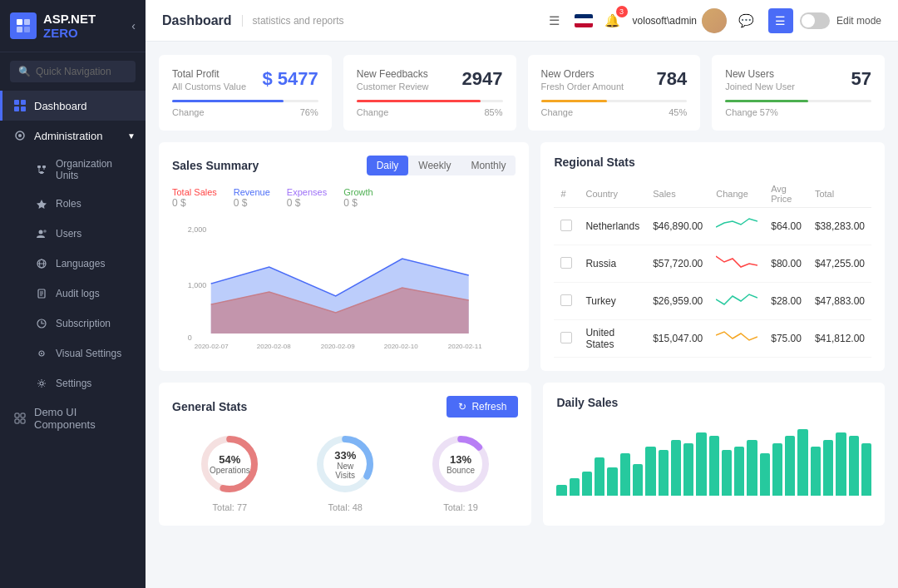  I want to click on toggle-knob, so click(808, 21).